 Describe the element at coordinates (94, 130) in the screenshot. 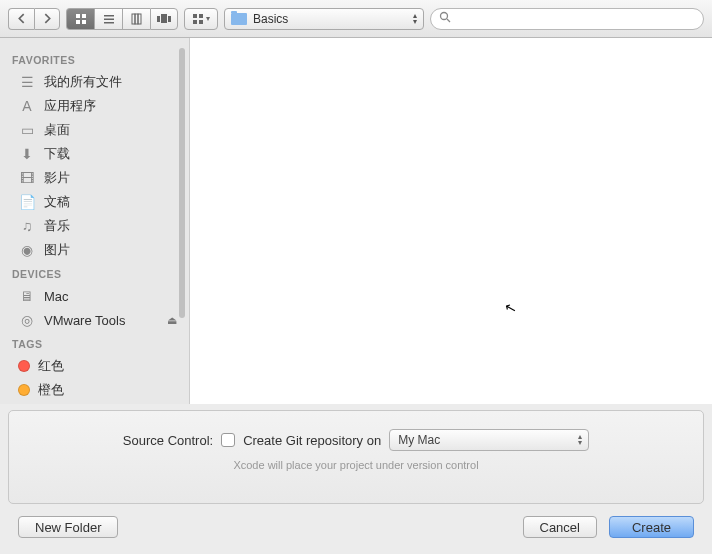

I see `sidebar-item-desktop: ▭桌面` at that location.